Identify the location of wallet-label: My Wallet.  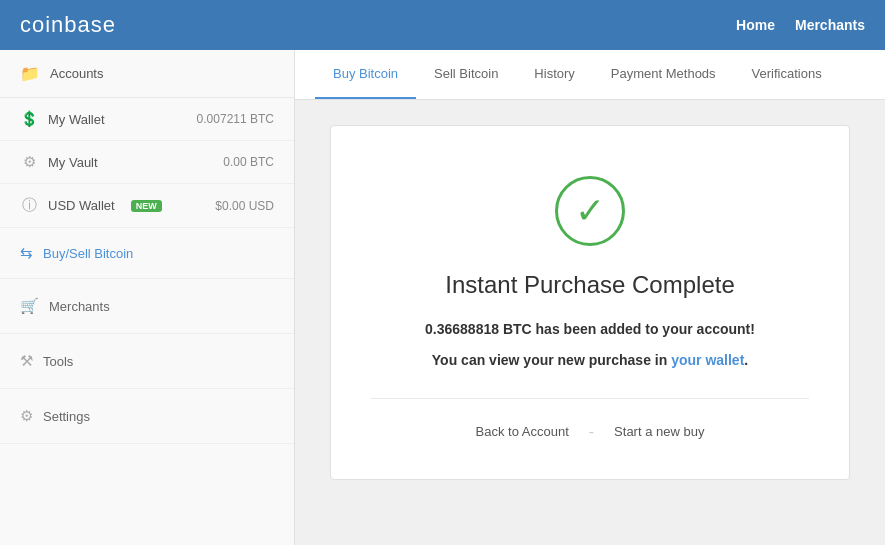
(76, 120).